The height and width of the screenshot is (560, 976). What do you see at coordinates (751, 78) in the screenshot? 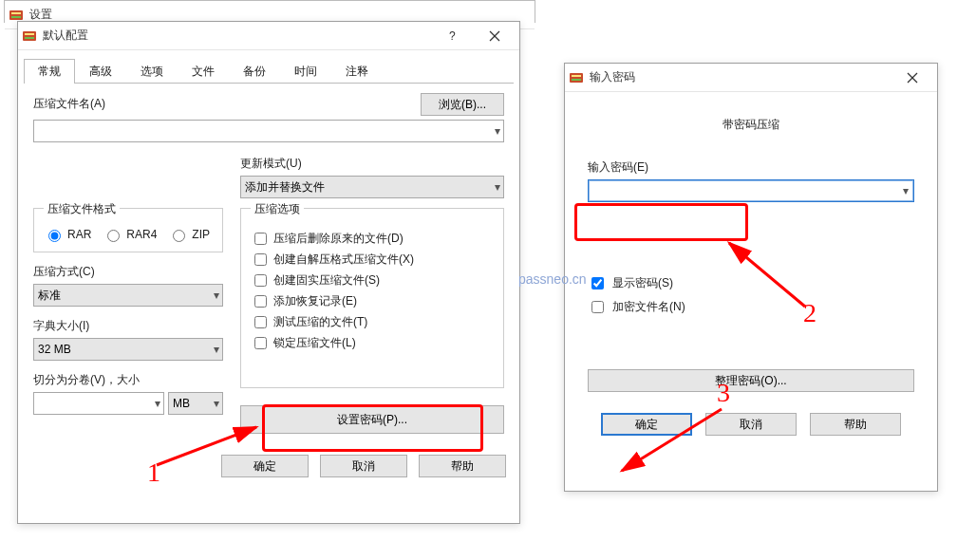
I see `dialog2-titlebar: 输入密码` at bounding box center [751, 78].